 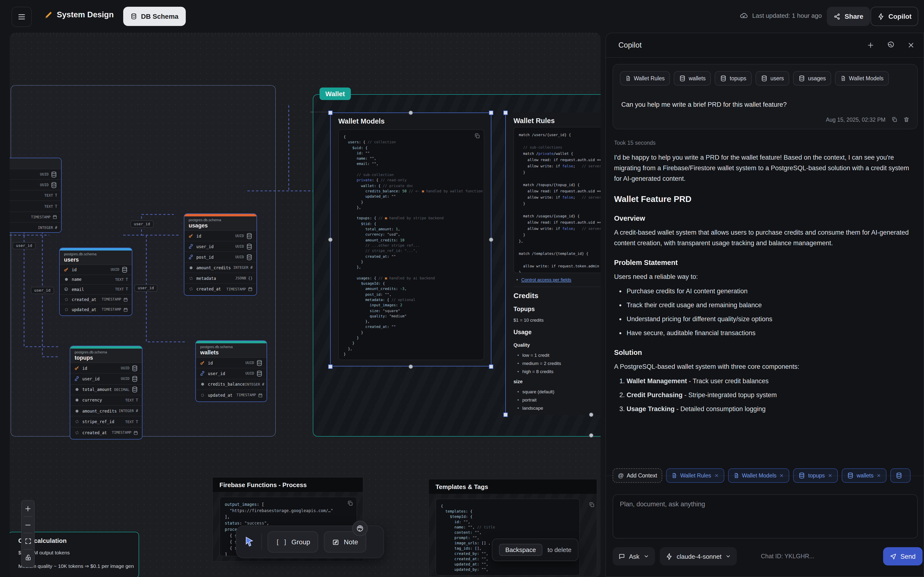 I want to click on new-chat-button, so click(x=871, y=45).